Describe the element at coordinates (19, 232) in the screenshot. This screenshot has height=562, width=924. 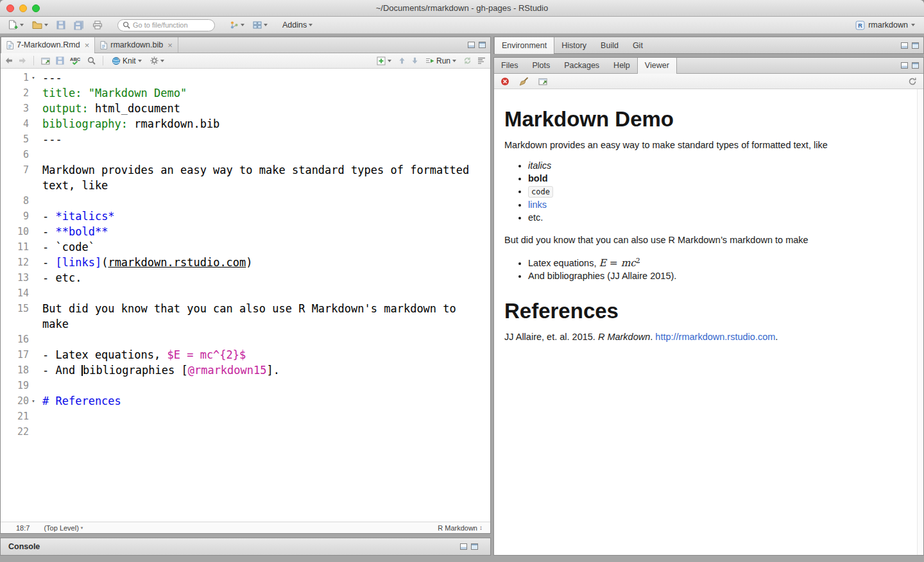
I see `line-number: 10` at that location.